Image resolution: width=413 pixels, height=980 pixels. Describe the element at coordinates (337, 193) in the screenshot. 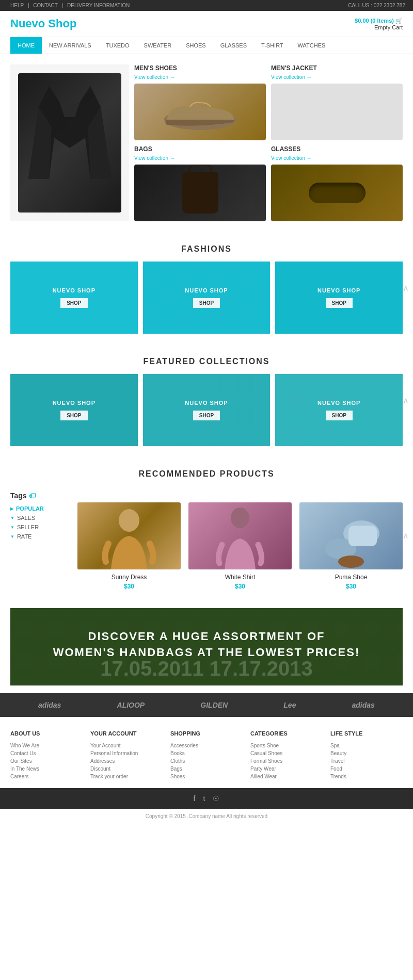

I see `glasses-image` at that location.